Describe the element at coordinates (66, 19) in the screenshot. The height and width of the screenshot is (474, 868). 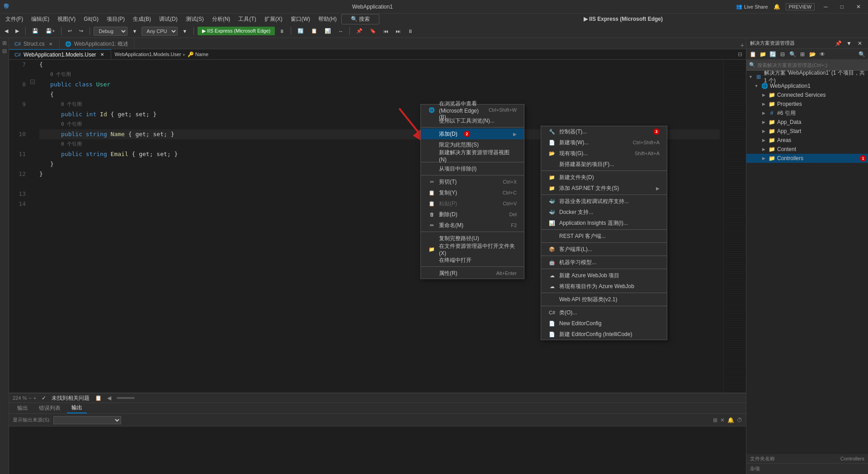
I see `menu-view: 视图(V)` at that location.